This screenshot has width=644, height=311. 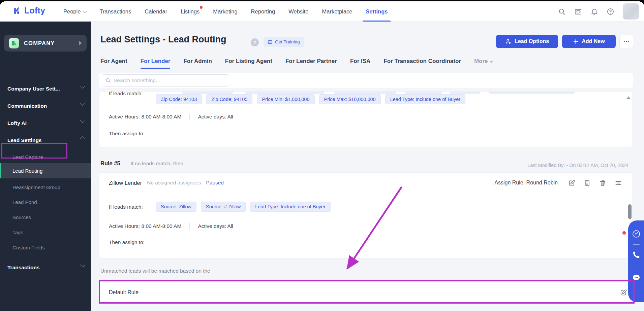 I want to click on lofty-logo: Lofty, so click(x=29, y=11).